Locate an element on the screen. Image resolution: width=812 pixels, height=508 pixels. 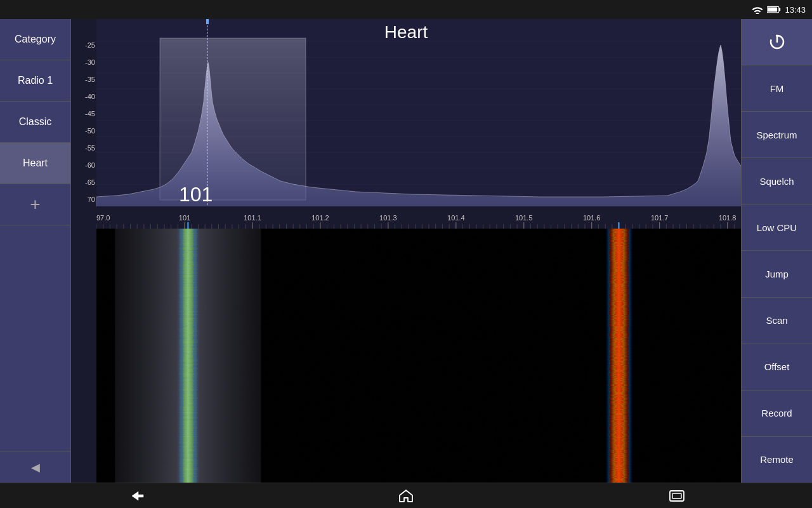
recents-icon is located at coordinates (677, 496).